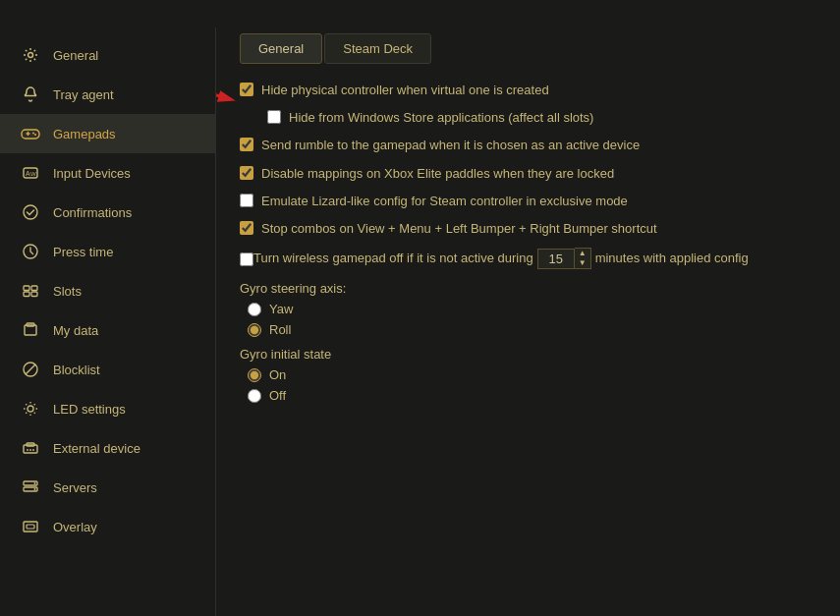 This screenshot has width=840, height=616. I want to click on checkbox-hide-windows-store, so click(274, 117).